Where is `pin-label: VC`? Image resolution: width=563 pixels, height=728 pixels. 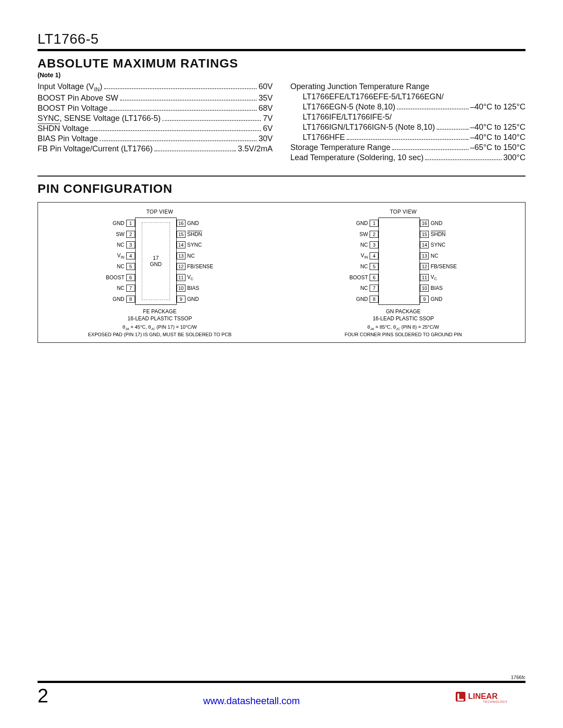
pin-label: VC is located at coordinates (446, 278).